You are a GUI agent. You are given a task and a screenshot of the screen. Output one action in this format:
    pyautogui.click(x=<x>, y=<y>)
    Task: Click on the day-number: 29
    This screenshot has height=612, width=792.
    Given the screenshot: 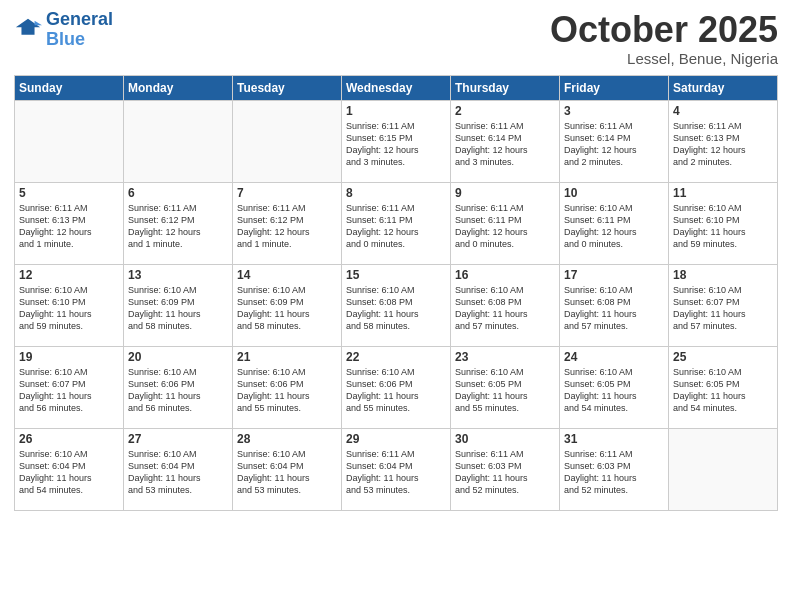 What is the action you would take?
    pyautogui.click(x=396, y=439)
    